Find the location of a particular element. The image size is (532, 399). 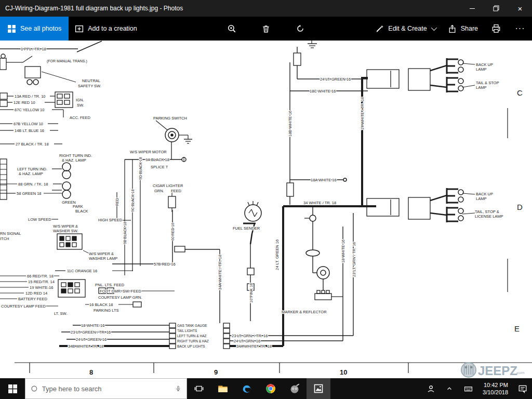

svg-text: 18C WHITE 16 is located at coordinates (323, 91).